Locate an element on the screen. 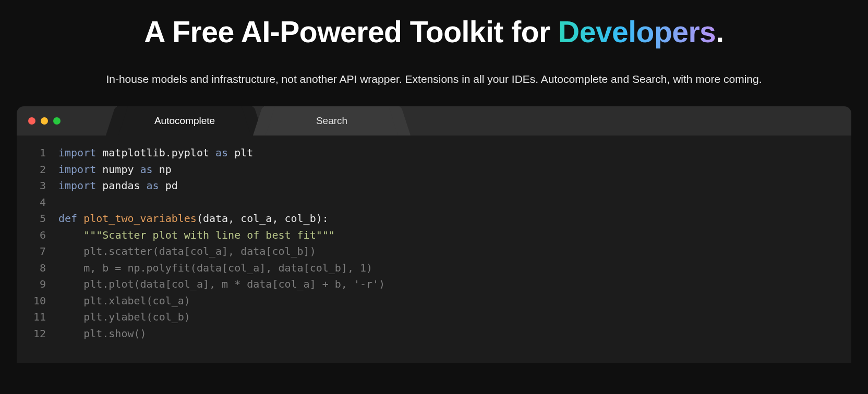  code-token: matplotlib.pyplot is located at coordinates (155, 153).